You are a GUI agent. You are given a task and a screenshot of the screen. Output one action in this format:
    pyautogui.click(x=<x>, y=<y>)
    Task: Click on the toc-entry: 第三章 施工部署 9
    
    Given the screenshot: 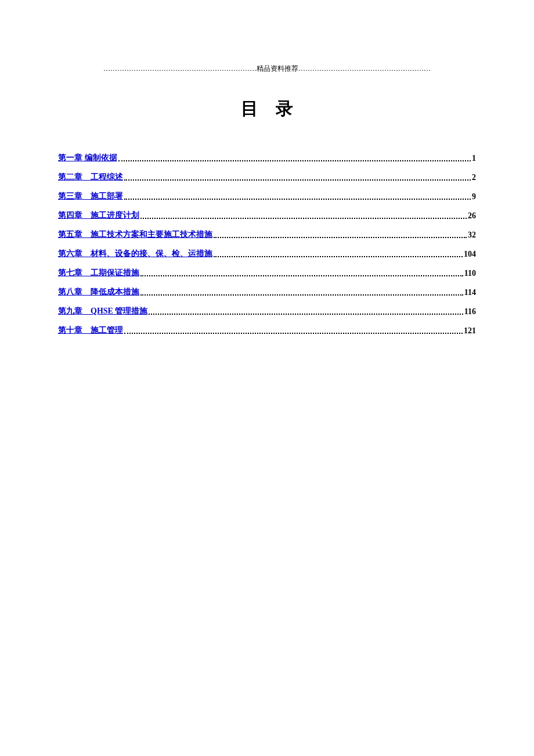 What is the action you would take?
    pyautogui.click(x=267, y=196)
    